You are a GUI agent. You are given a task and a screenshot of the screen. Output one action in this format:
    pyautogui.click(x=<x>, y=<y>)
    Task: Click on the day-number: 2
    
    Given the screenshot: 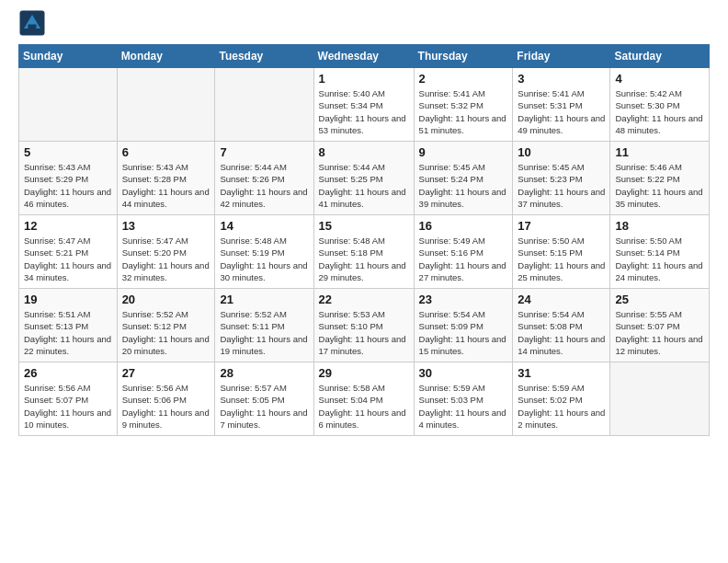 What is the action you would take?
    pyautogui.click(x=463, y=79)
    